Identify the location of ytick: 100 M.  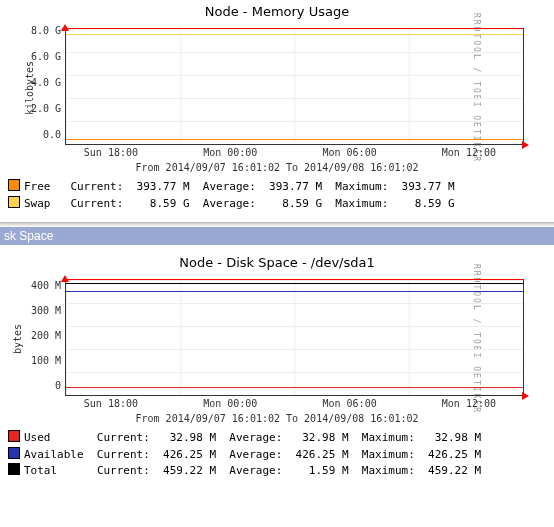
(46, 360).